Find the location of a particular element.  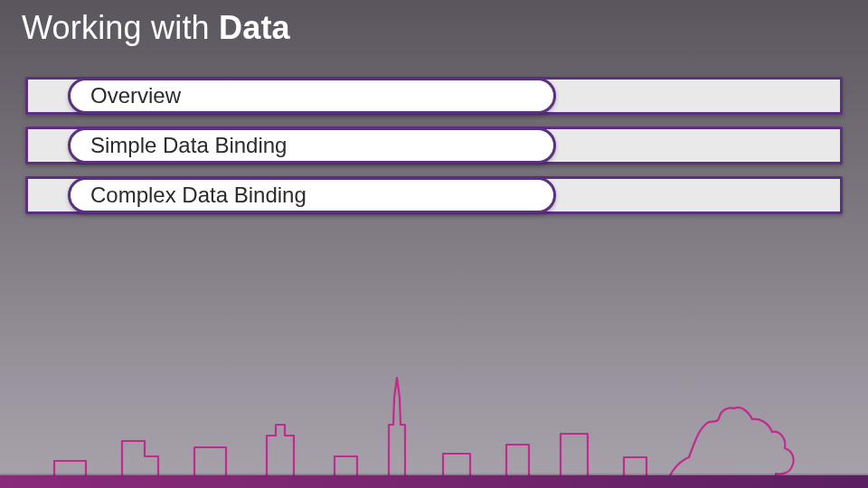

agenda-pill: Complex Data Binding is located at coordinates (312, 195).